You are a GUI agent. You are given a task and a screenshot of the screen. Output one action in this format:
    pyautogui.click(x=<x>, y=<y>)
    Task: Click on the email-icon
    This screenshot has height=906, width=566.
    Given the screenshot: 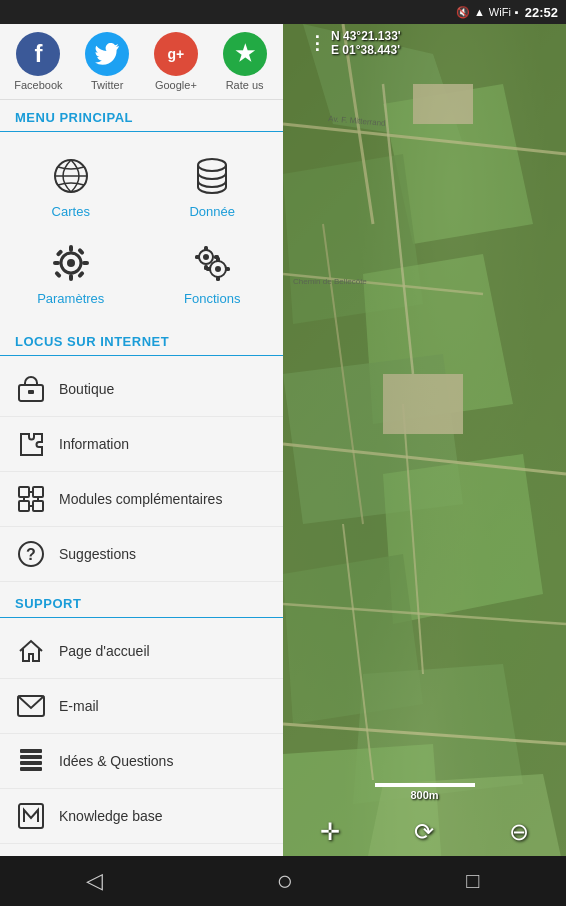 What is the action you would take?
    pyautogui.click(x=31, y=706)
    